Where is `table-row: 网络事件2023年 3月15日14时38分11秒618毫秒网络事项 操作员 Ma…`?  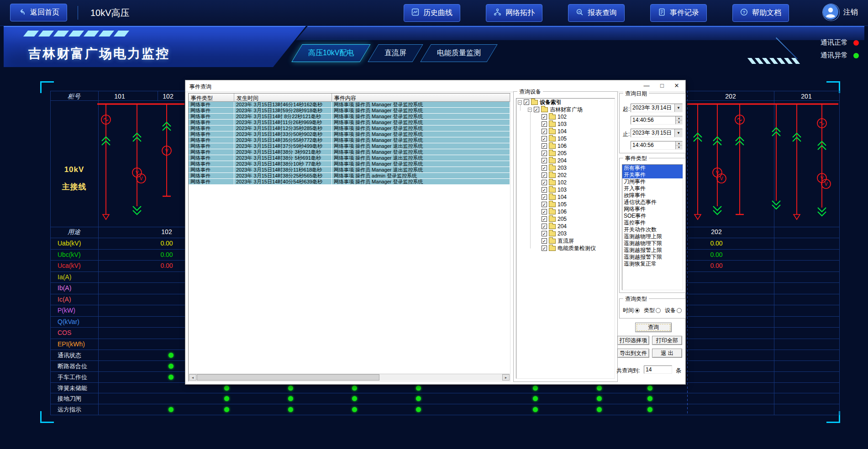
table-row: 网络事件2023年 3月15日14时38分11秒618毫秒网络事项 操作员 Ma… is located at coordinates (349, 170).